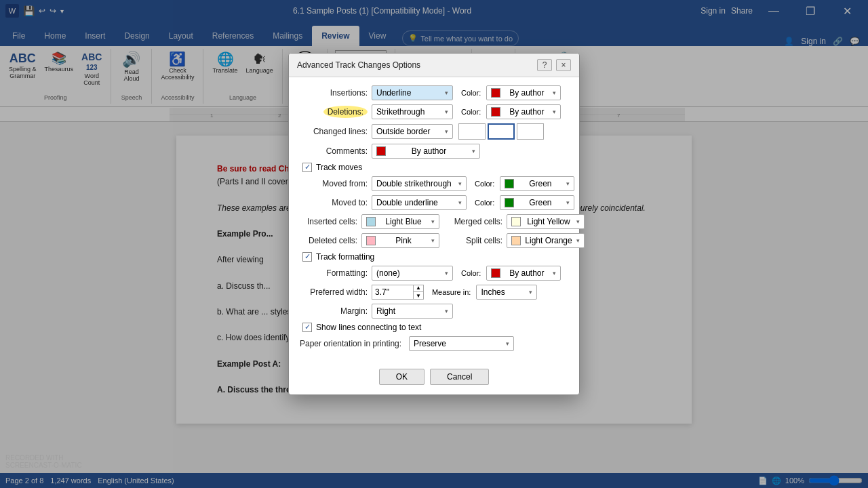  I want to click on track-formatting-checkbox, so click(307, 257).